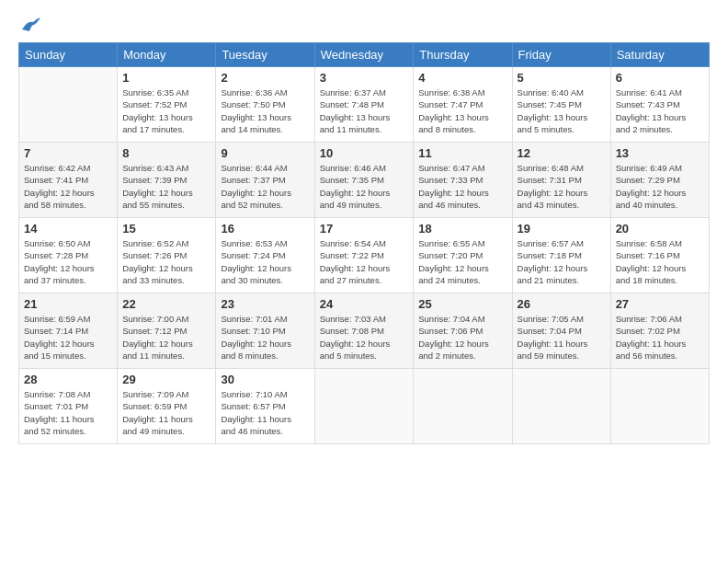 The width and height of the screenshot is (728, 563). Describe the element at coordinates (364, 256) in the screenshot. I see `calendar-cell: 17Sunrise: 6:54 AMSunset: 7:22 PMDayligh…` at that location.